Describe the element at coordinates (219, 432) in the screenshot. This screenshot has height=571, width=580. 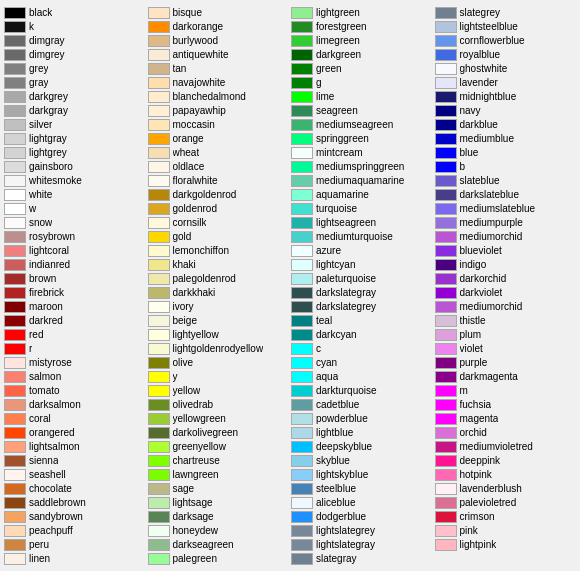
I see `color-row: darkolivegreen` at that location.